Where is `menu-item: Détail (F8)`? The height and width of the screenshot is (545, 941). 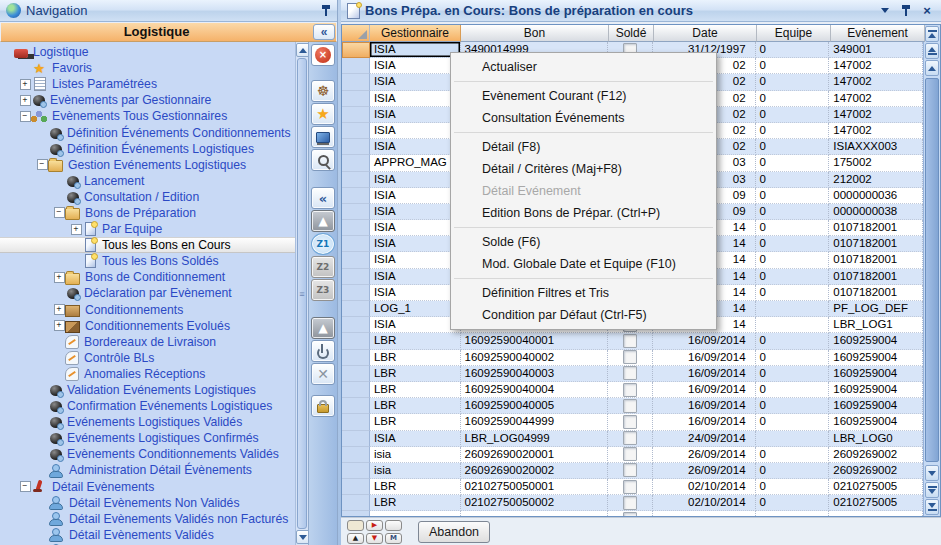
menu-item: Détail (F8) is located at coordinates (584, 147).